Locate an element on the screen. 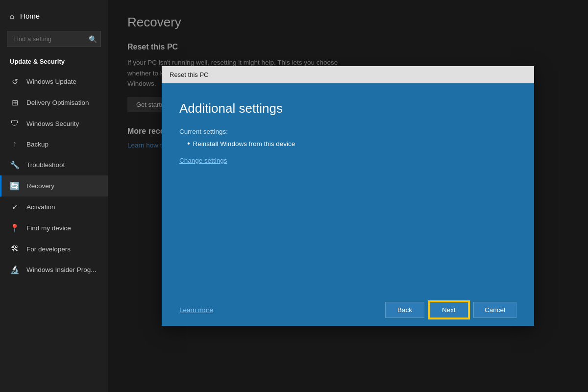 The image size is (588, 392). search-container: 🔍 is located at coordinates (54, 40).